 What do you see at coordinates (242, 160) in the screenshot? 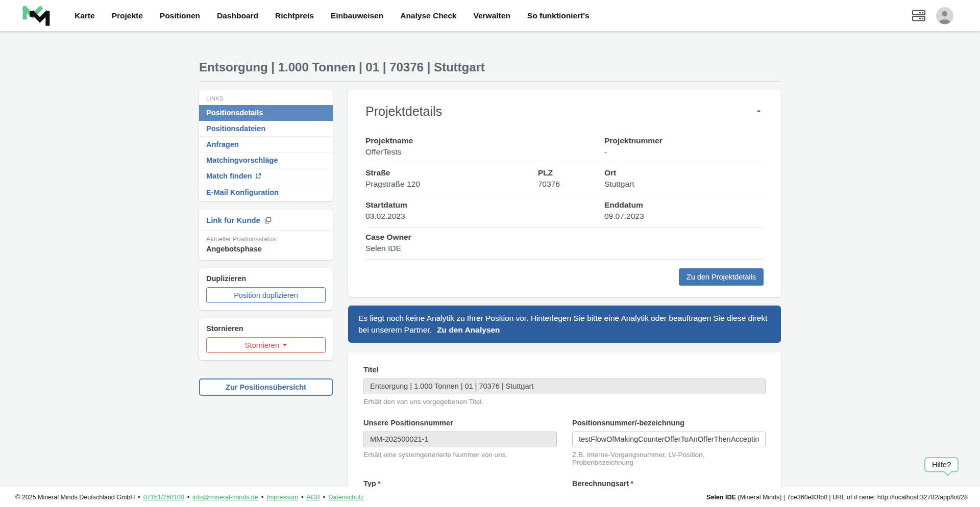
I see `sidebar-item-label: Matchingvorschläge` at bounding box center [242, 160].